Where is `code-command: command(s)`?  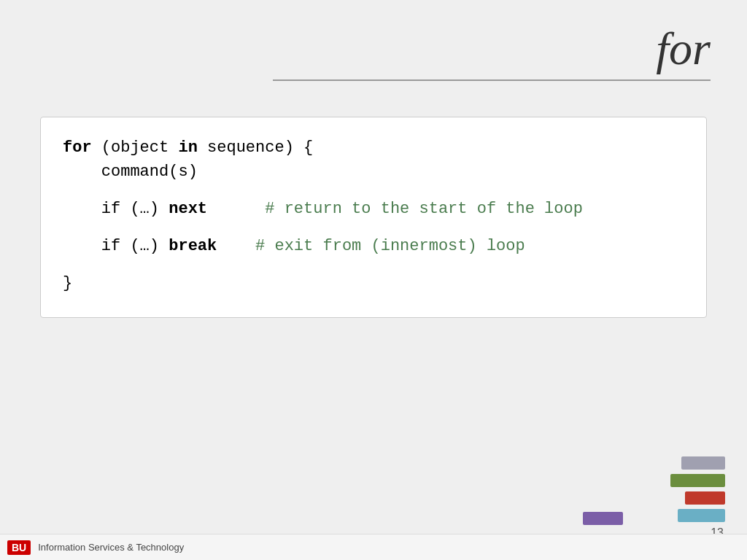 code-command: command(s) is located at coordinates (130, 172).